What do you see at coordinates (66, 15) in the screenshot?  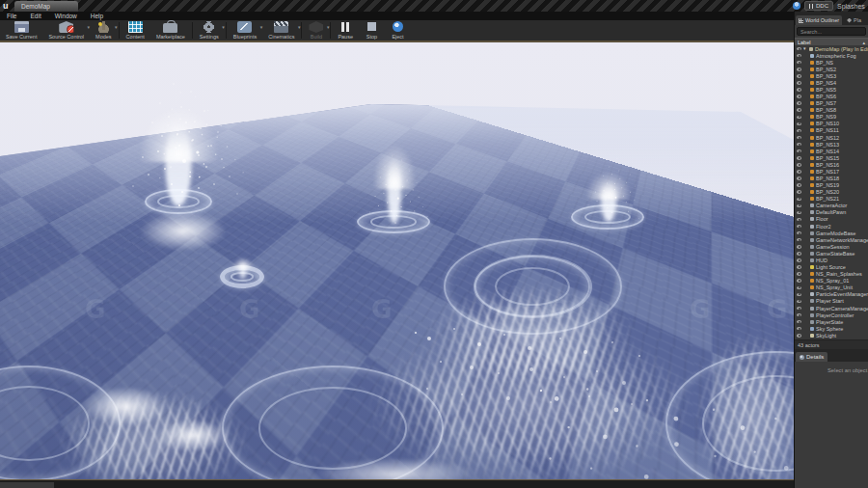 I see `menu-window: Window` at bounding box center [66, 15].